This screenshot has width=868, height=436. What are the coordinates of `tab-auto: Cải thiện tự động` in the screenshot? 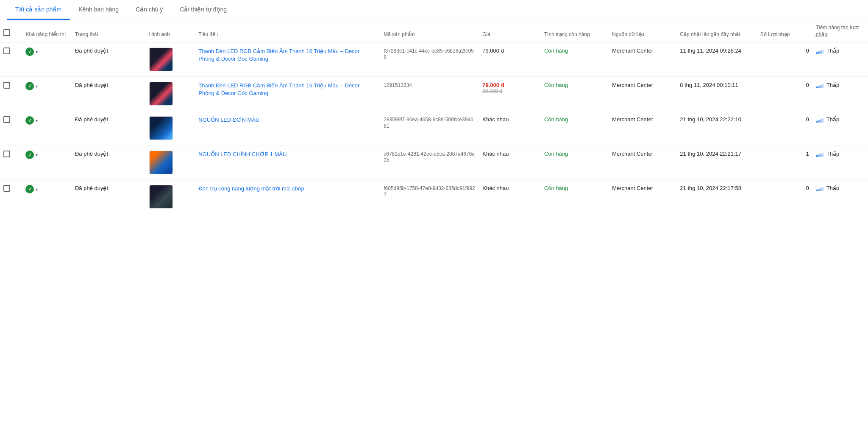 It's located at (203, 10).